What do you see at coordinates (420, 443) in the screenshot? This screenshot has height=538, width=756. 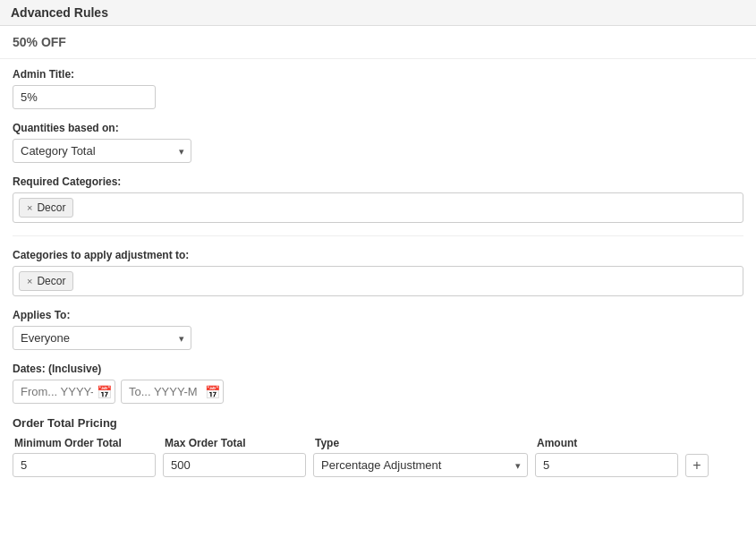 I see `col-header-type: Type` at bounding box center [420, 443].